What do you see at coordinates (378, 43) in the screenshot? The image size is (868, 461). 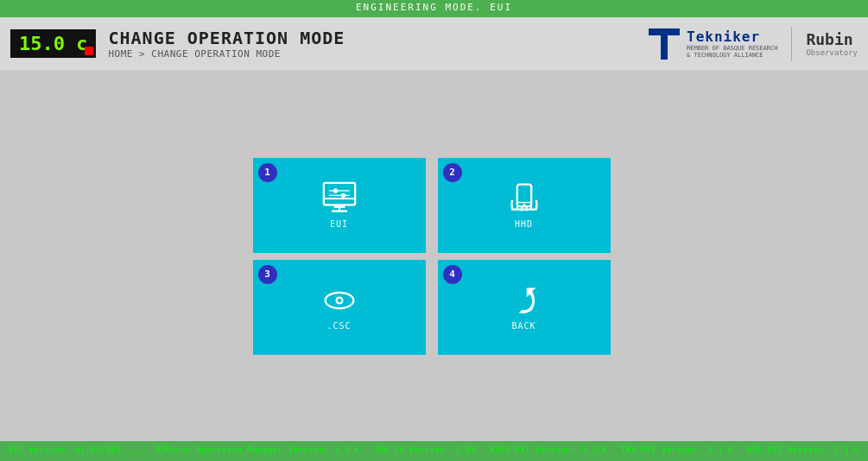 I see `title-block: CHANGE OPERATION MODE HOME > CHANGE OPER…` at bounding box center [378, 43].